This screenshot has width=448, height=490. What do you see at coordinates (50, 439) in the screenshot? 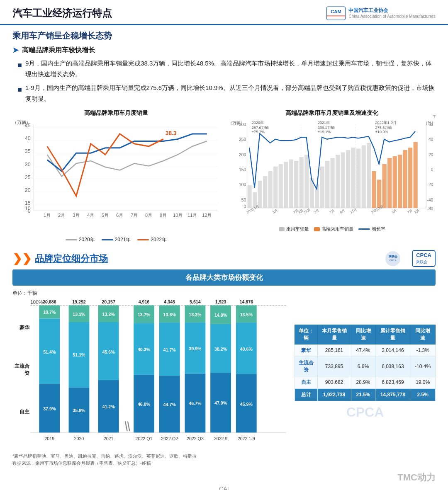
I see `svg-text: 2019` at bounding box center [50, 439].